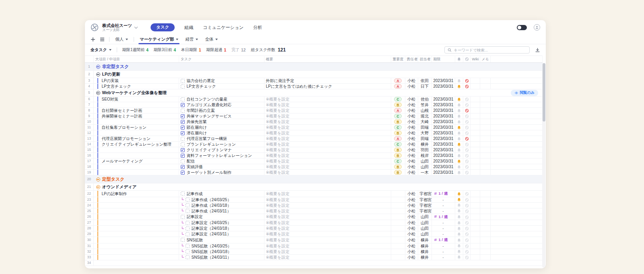  What do you see at coordinates (441, 240) in the screenshot?
I see `repeat-badge: 1 / 週` at bounding box center [441, 240].